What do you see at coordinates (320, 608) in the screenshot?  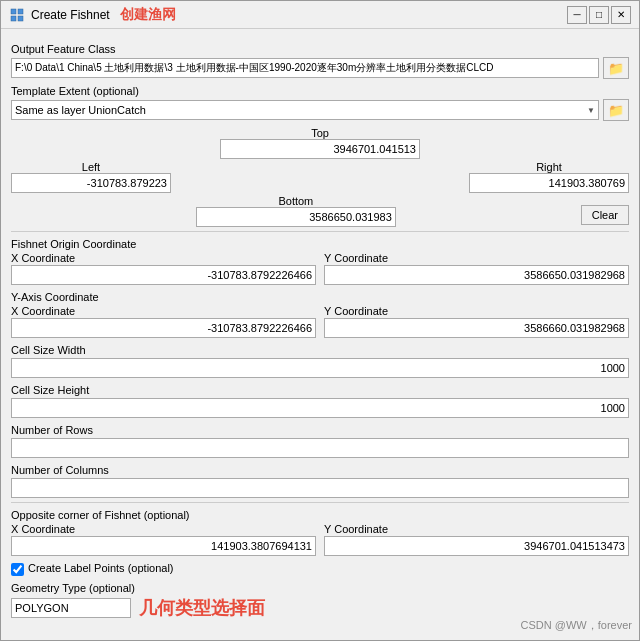 I see `geometry-type-row: 几何类型选择面` at bounding box center [320, 608].